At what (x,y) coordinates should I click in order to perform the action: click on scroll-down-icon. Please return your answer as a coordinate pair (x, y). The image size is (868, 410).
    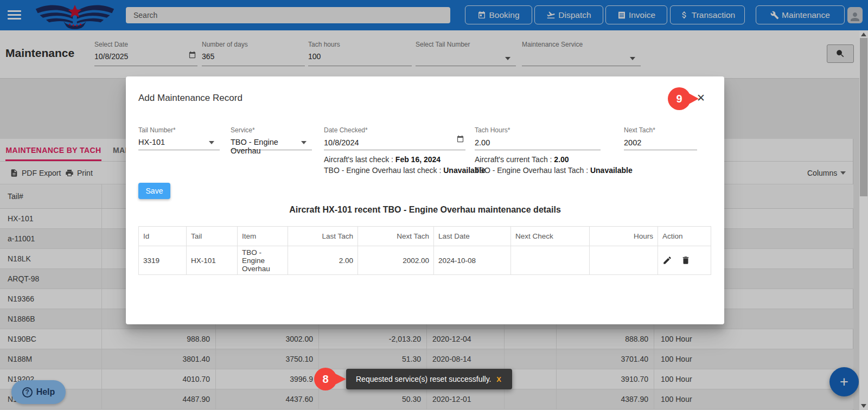
    Looking at the image, I should click on (864, 406).